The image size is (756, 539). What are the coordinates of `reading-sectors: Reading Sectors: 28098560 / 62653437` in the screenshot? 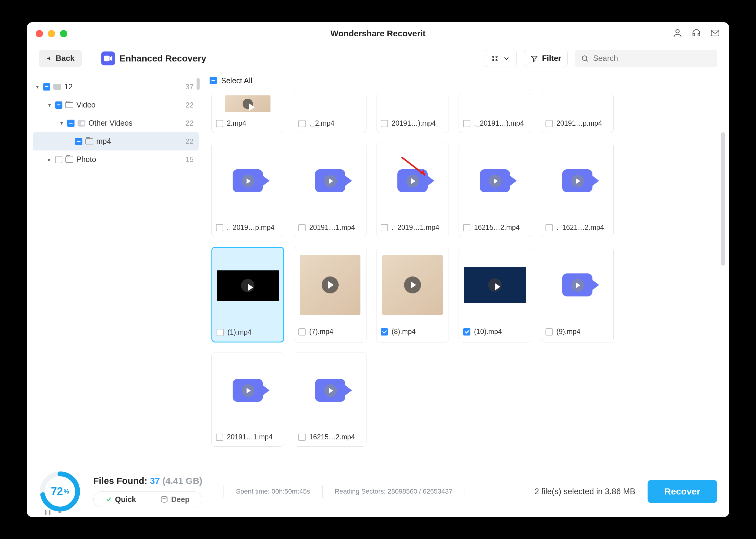 It's located at (394, 492).